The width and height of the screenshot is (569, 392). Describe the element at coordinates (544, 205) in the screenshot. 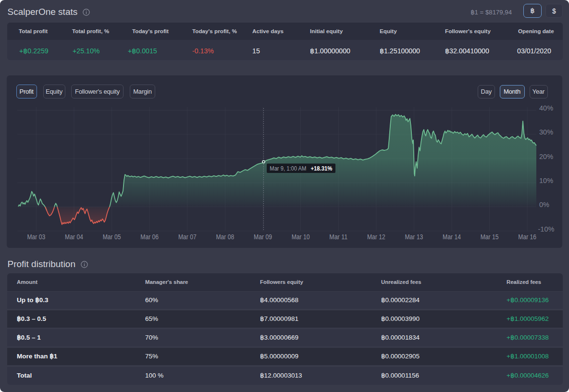

I see `svg-text: 0%` at that location.